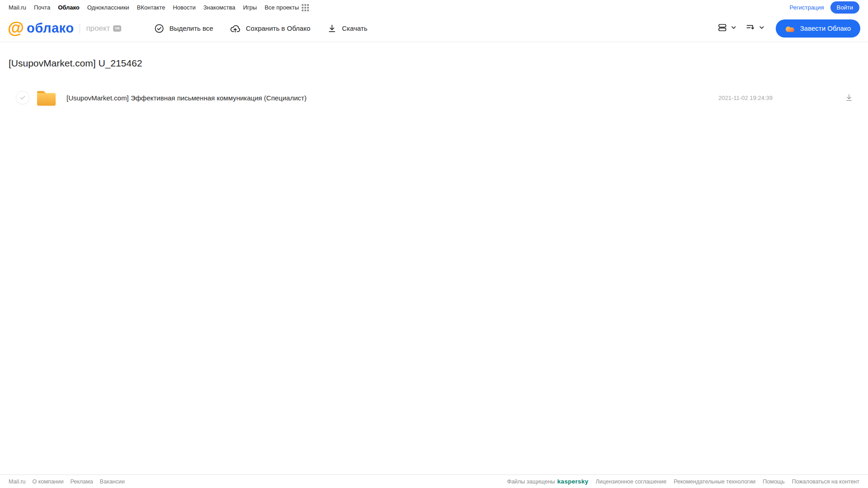 This screenshot has width=868, height=488. What do you see at coordinates (845, 7) in the screenshot?
I see `login-button: Войти` at bounding box center [845, 7].